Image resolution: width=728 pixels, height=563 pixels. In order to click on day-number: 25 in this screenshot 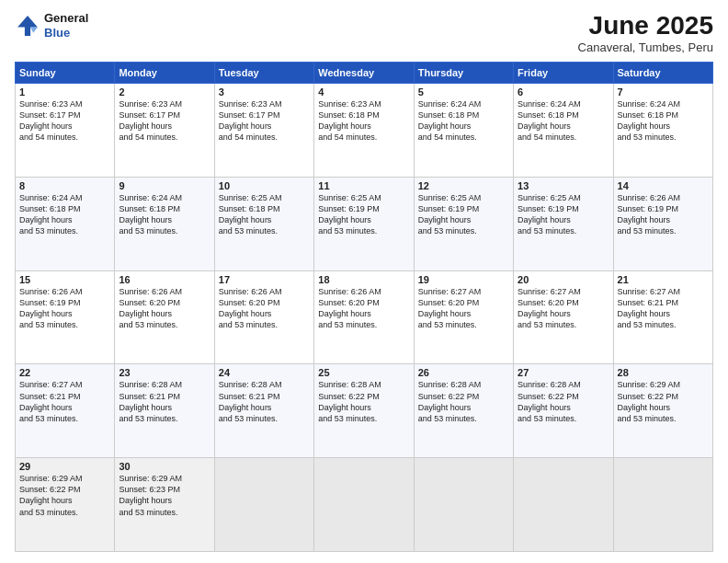, I will do `click(364, 373)`.